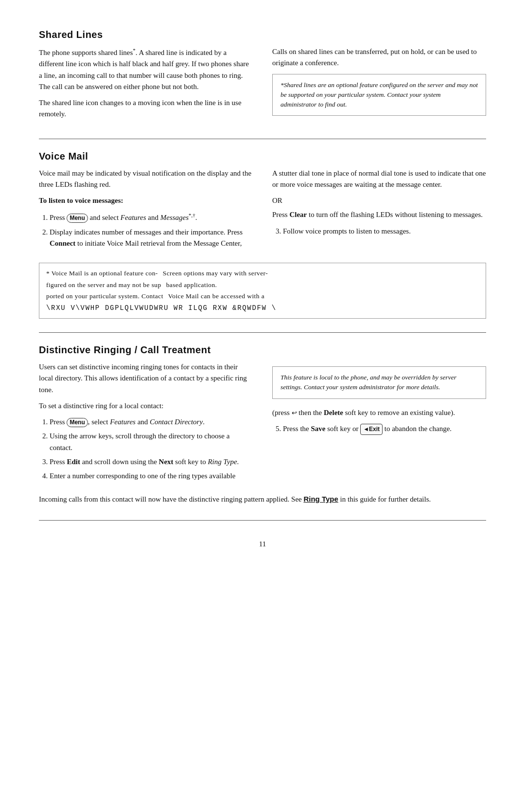 This screenshot has width=525, height=812. I want to click on distinctive-step5: Press the Save soft key or ◄Exit to aban…, so click(385, 429).